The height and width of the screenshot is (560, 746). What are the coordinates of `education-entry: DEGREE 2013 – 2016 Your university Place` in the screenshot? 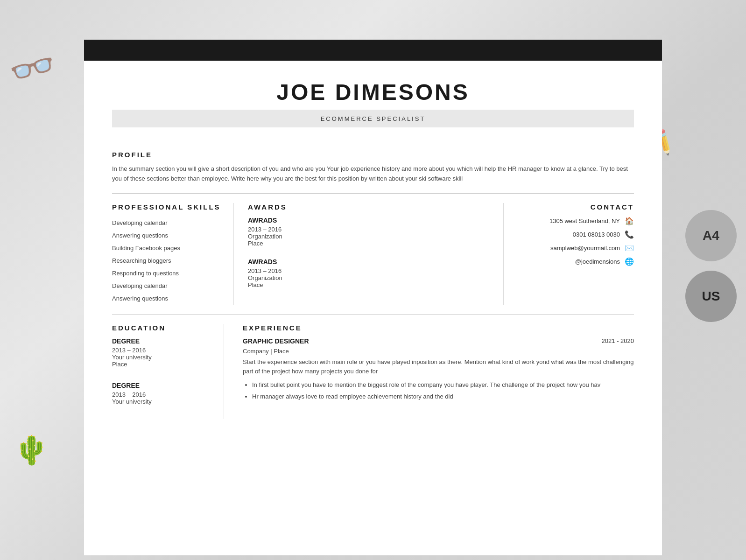 It's located at (161, 353).